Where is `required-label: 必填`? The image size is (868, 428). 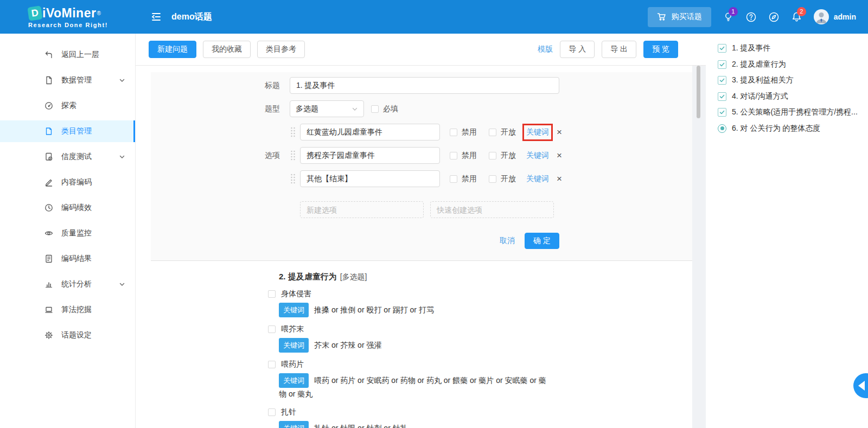 required-label: 必填 is located at coordinates (391, 109).